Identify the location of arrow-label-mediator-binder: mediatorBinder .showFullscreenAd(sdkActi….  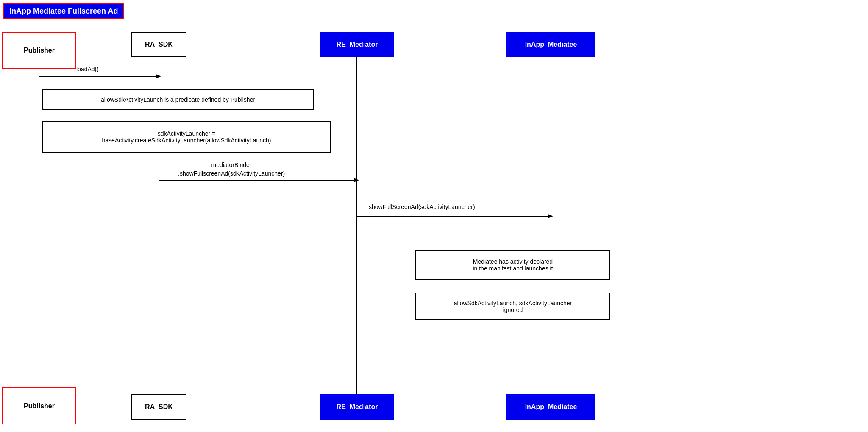
(231, 170).